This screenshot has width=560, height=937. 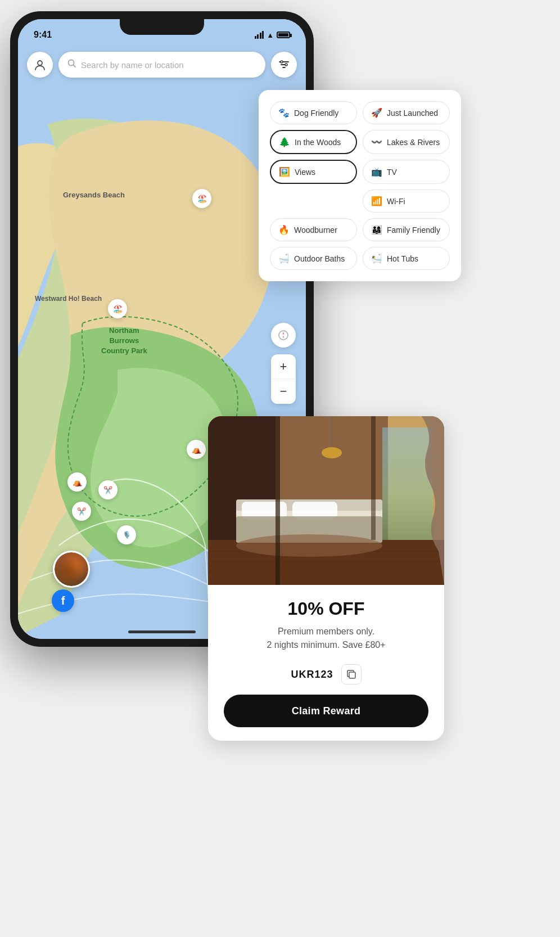 I want to click on filter-chip-lakes-rivers: 〰️ Lakes & Rivers, so click(x=406, y=142).